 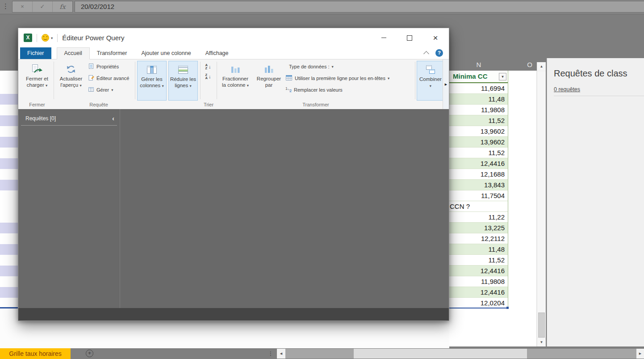 I want to click on left-row-strip, so click(x=10, y=190).